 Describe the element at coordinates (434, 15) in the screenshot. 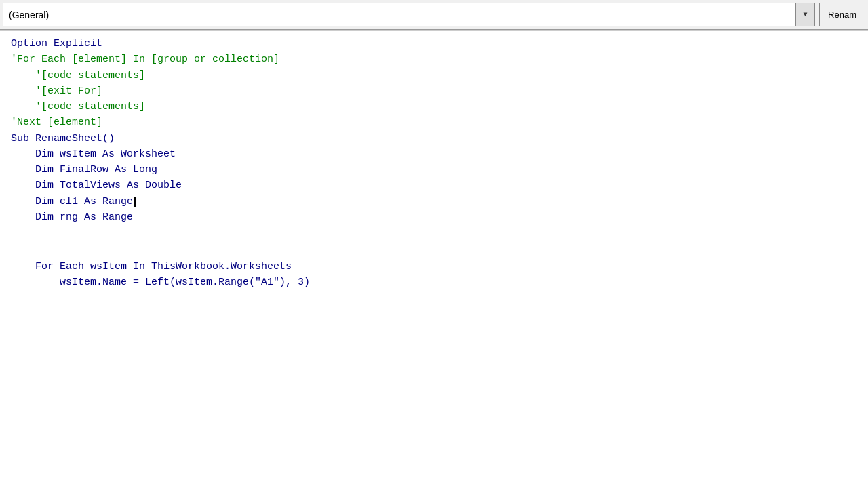

I see `toolbar: (General) Renam` at that location.